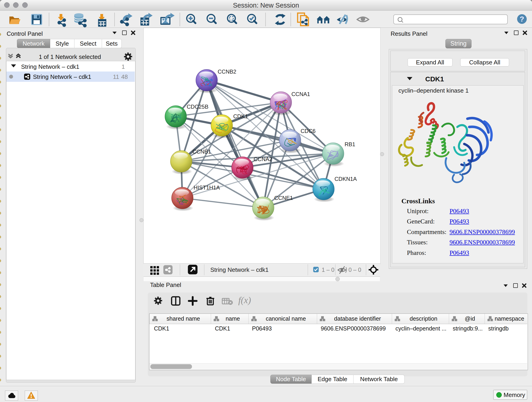 This screenshot has width=532, height=402. Describe the element at coordinates (207, 188) in the screenshot. I see `svg-text: HIST1H1A` at that location.